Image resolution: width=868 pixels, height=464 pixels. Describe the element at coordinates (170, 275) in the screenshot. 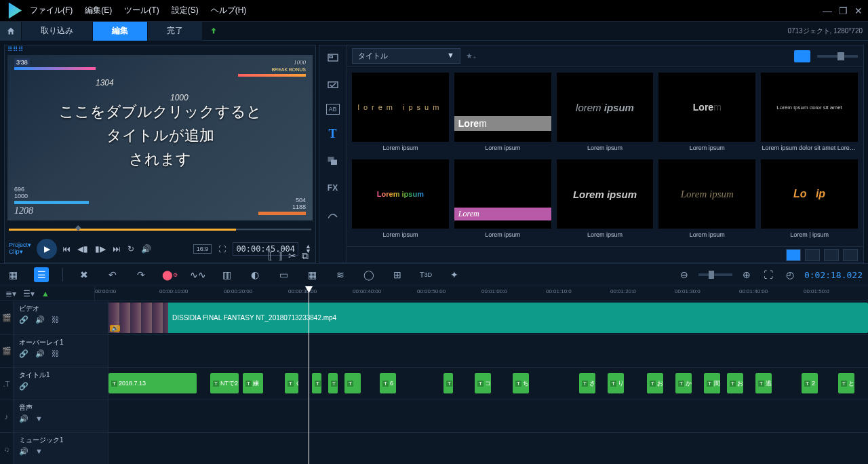

I see `record-icon: ⬤⚙` at that location.